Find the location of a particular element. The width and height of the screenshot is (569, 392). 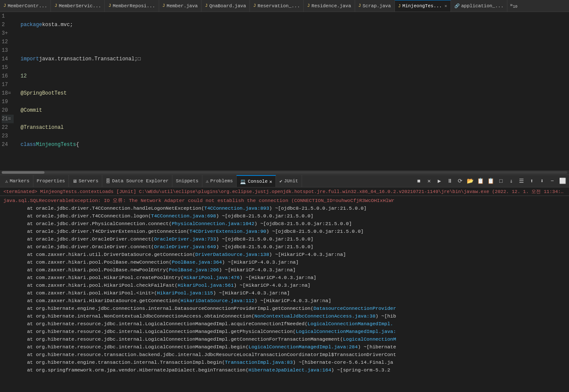

console-error-line: java.sql.SQLRecoverableException: IO 오류:… is located at coordinates (284, 201).